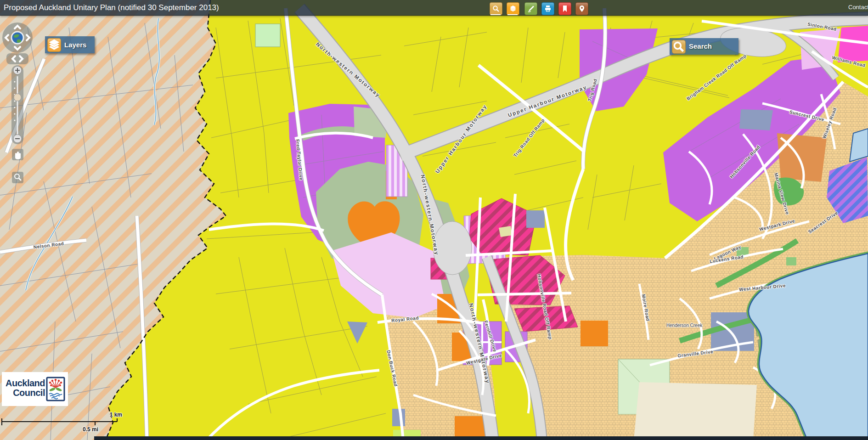 The height and width of the screenshot is (440, 868). Describe the element at coordinates (17, 115) in the screenshot. I see `map-navigation-widget` at that location.